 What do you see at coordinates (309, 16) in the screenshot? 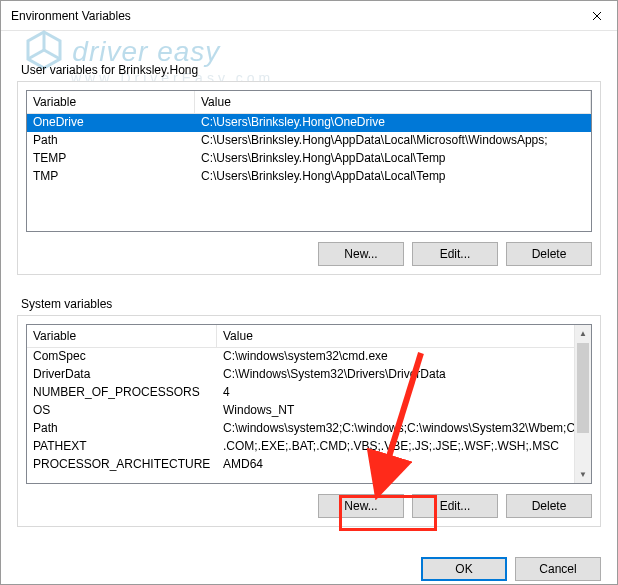
I see `titlebar: Environment Variables` at bounding box center [309, 16].